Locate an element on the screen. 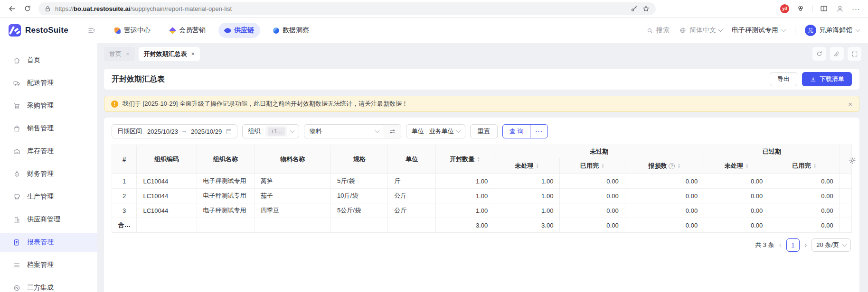 The height and width of the screenshot is (292, 868). clear-cache-broom-icon is located at coordinates (837, 54).